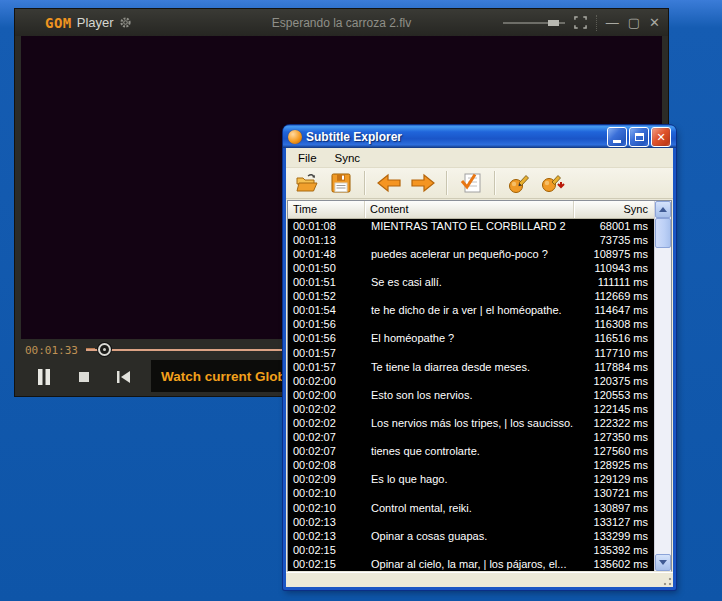 This screenshot has height=601, width=722. I want to click on seek-handle, so click(104, 350).